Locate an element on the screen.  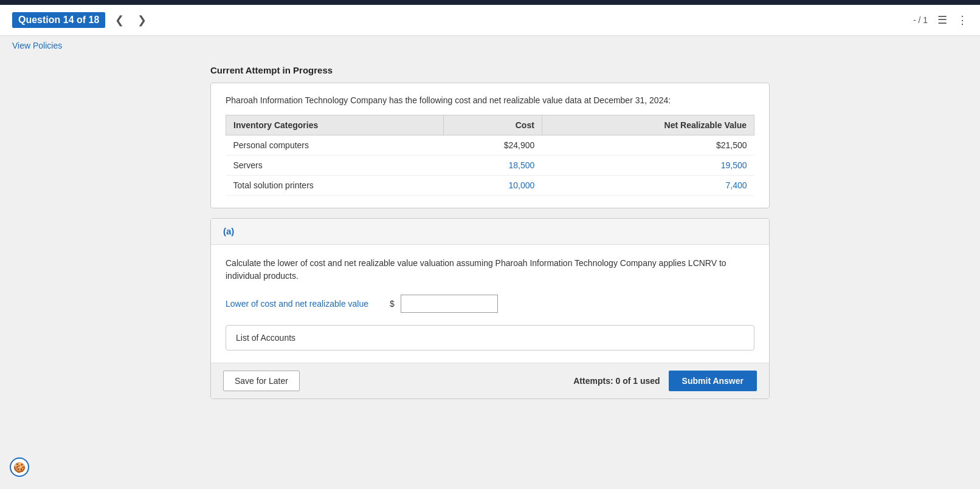
col-header-categories: Inventory Categories is located at coordinates (335, 125).